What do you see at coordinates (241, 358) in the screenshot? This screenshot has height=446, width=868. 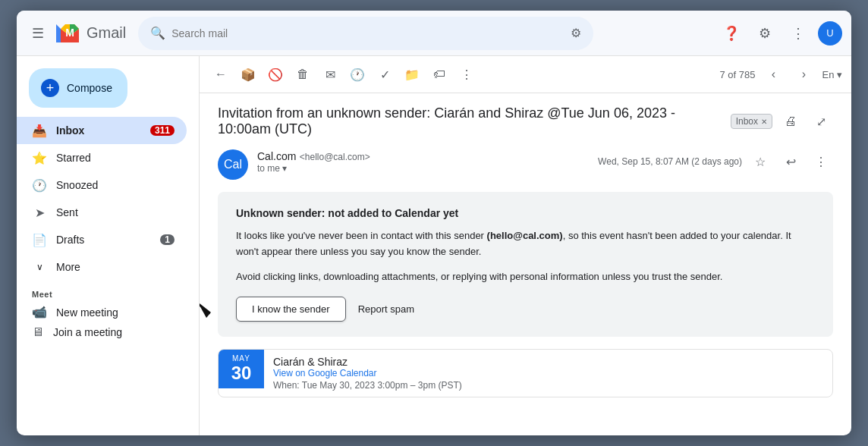 I see `cal-month: May` at bounding box center [241, 358].